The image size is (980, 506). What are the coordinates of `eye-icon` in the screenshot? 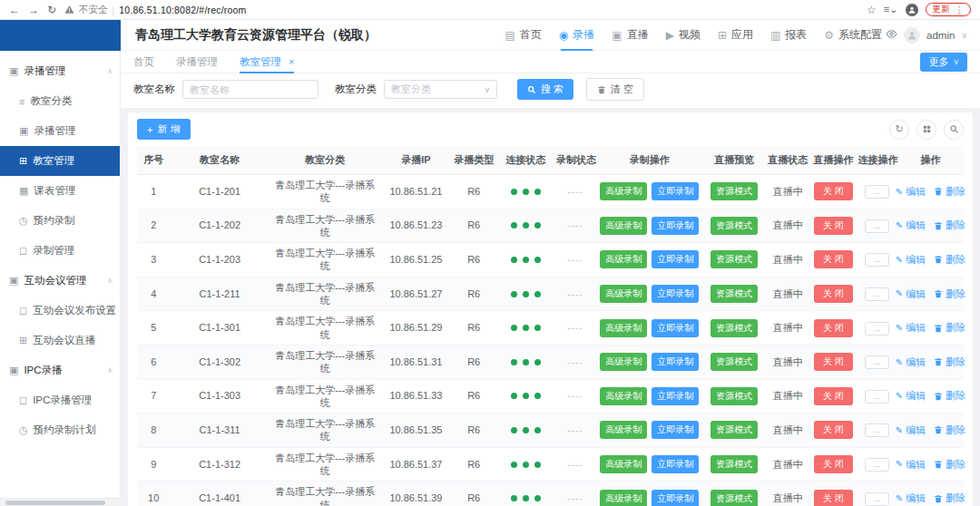 It's located at (891, 35).